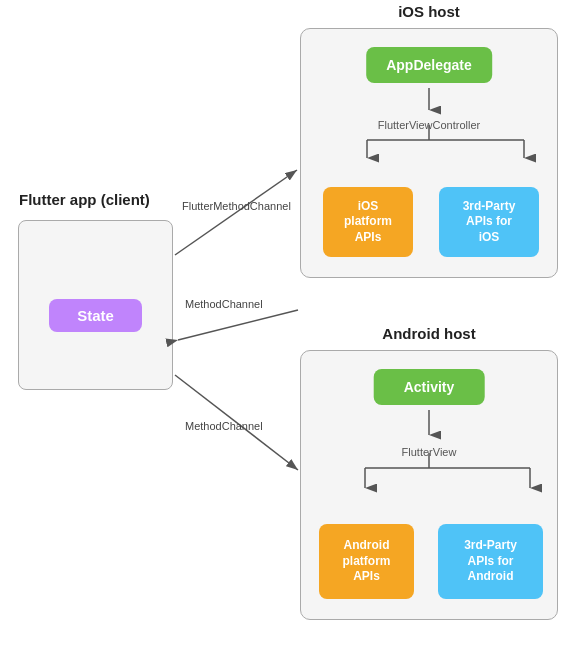 The height and width of the screenshot is (647, 580). Describe the element at coordinates (428, 334) in the screenshot. I see `android-host-label: Android host` at that location.